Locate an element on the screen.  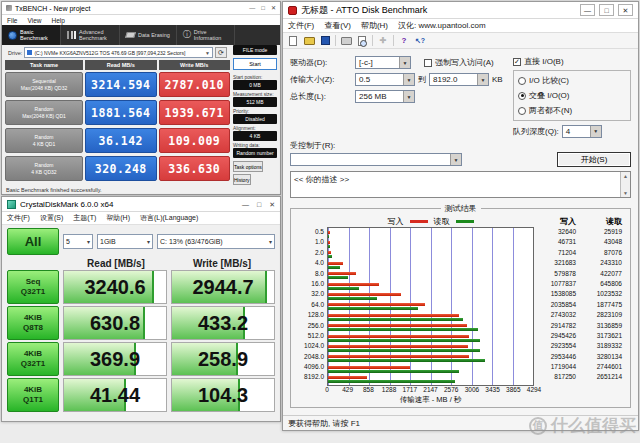
results-table: SequentialMax(2048 KB) QD323214.5942787.… is located at coordinates (118, 126).